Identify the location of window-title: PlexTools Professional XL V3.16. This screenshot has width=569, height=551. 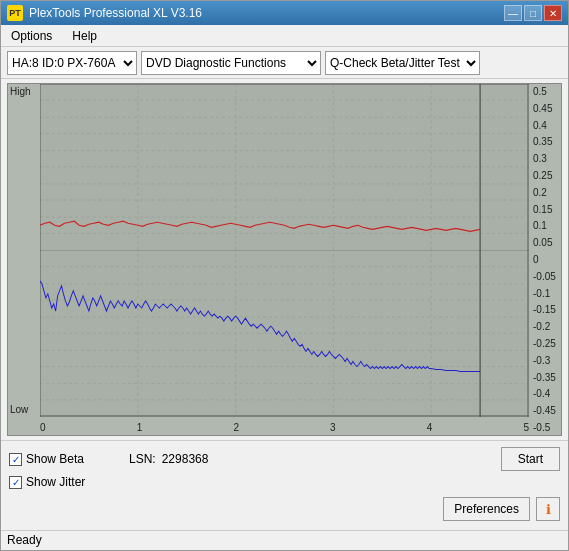
(116, 13).